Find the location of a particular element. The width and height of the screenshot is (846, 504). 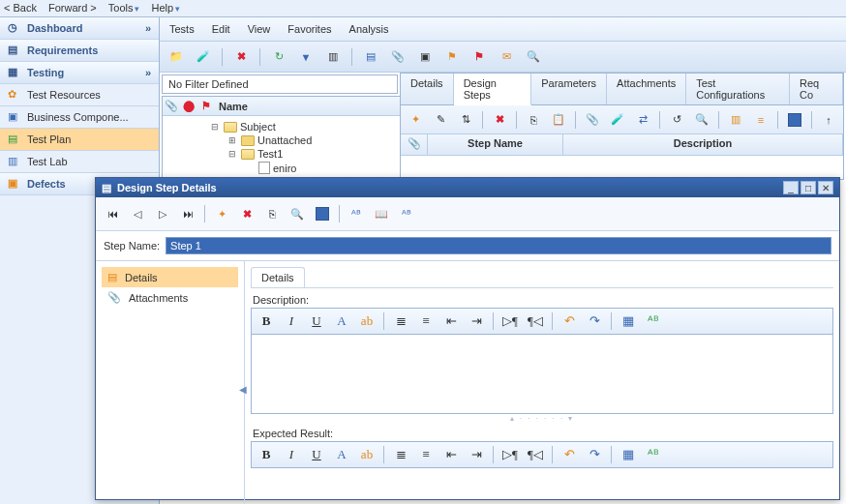

tree-node-test1: ⊟ Test1 is located at coordinates (282, 154).